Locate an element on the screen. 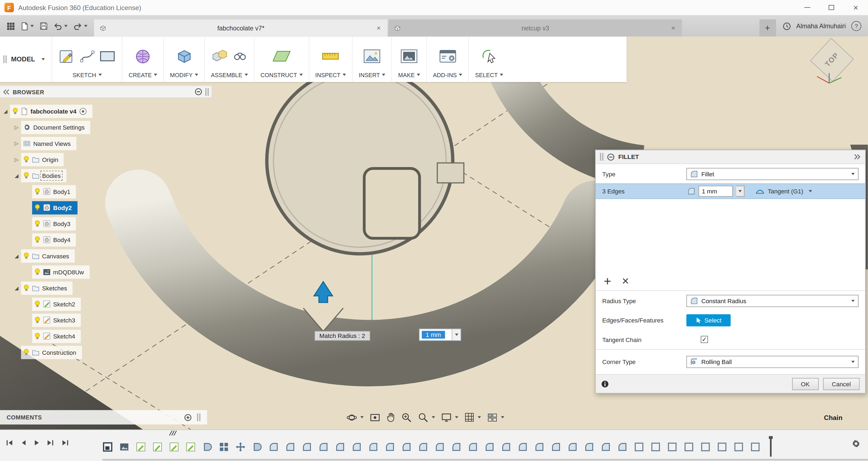 The height and width of the screenshot is (461, 868). insert-image-icon is located at coordinates (372, 56).